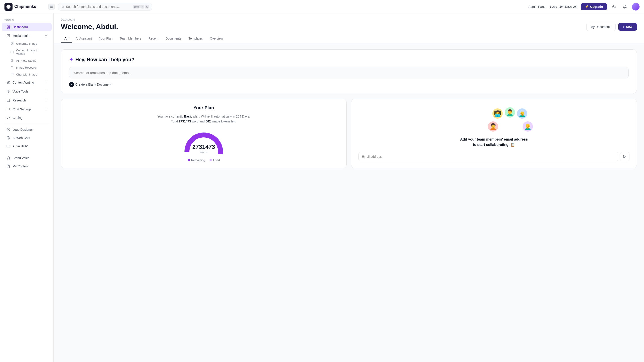 This screenshot has height=362, width=644. Describe the element at coordinates (12, 52) in the screenshot. I see `convert-image-icon` at that location.